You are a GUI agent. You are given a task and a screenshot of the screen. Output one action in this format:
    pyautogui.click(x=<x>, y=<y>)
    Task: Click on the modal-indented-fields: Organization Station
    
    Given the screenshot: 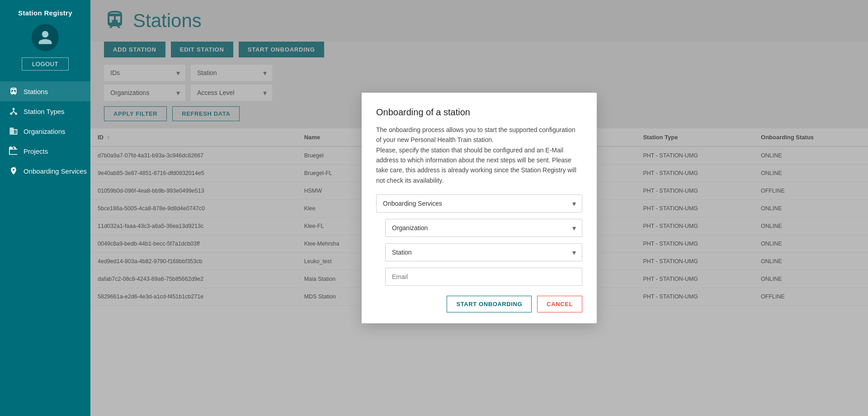 What is the action you would take?
    pyautogui.click(x=479, y=255)
    